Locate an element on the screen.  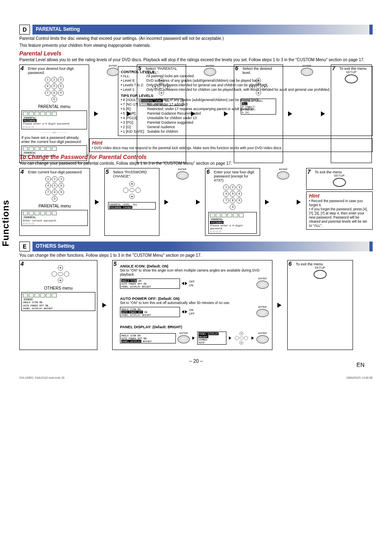
osd-parental-enter: PARENTAL PASSWORD Please enter a 4-digit… is located at coordinates (54, 120).